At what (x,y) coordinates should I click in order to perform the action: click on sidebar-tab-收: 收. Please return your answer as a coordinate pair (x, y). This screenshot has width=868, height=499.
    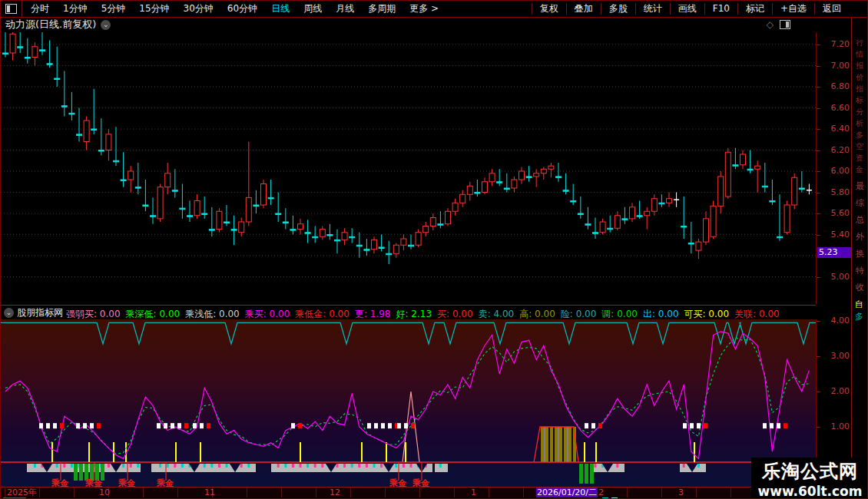
    Looking at the image, I should click on (860, 287).